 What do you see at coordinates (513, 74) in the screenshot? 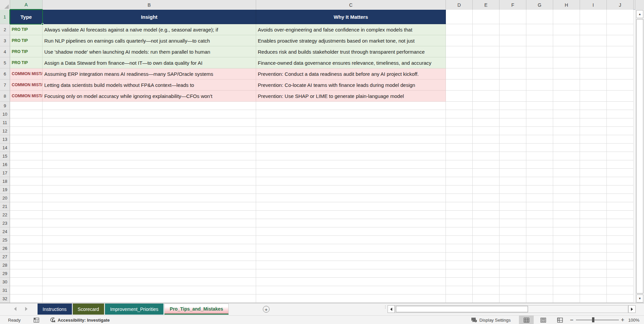
I see `cell-F6` at bounding box center [513, 74].